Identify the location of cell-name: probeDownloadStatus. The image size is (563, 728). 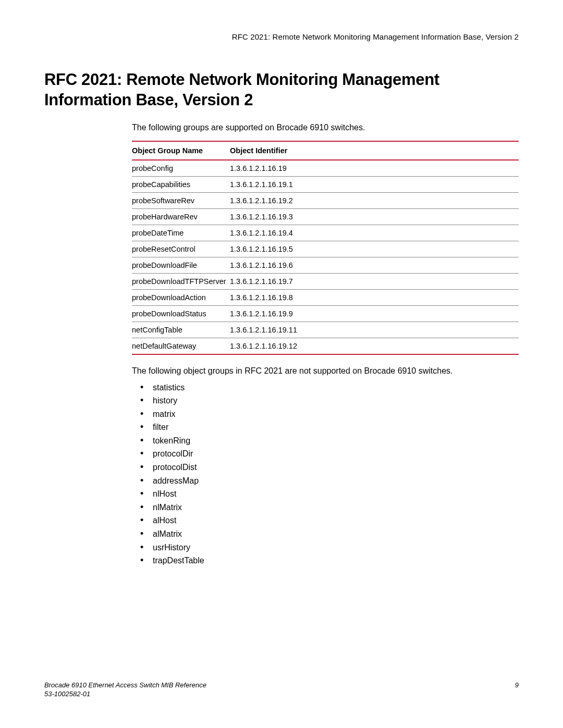
(181, 314).